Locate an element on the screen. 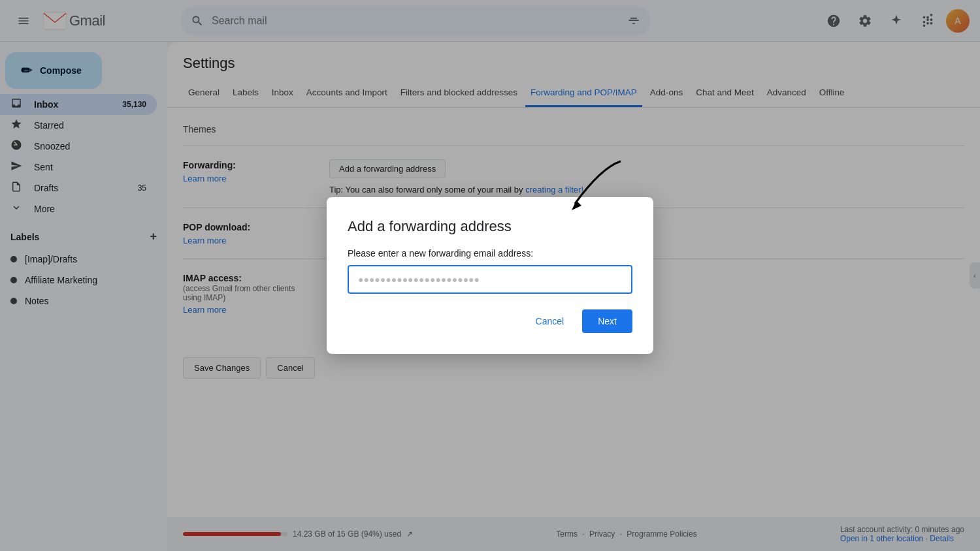 The image size is (980, 551). modal-title: Add a forwarding address is located at coordinates (490, 227).